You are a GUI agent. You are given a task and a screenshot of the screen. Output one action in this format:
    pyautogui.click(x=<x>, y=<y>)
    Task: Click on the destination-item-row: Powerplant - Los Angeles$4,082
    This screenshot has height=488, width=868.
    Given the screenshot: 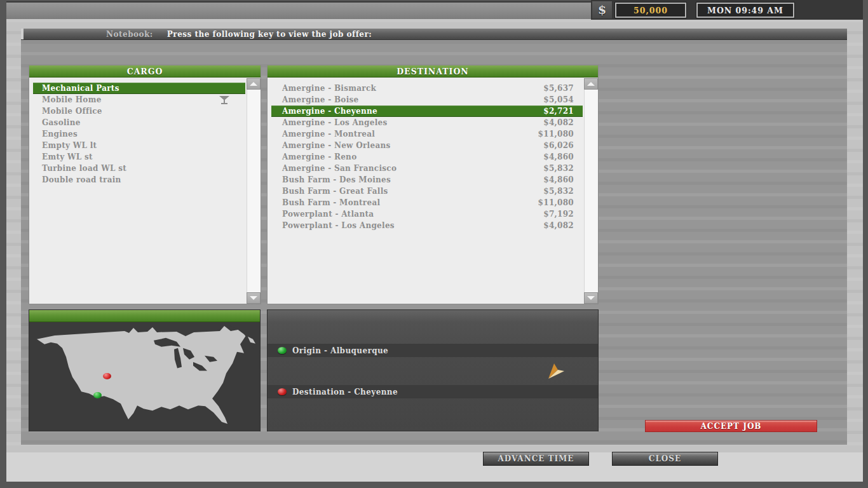 What is the action you would take?
    pyautogui.click(x=427, y=226)
    